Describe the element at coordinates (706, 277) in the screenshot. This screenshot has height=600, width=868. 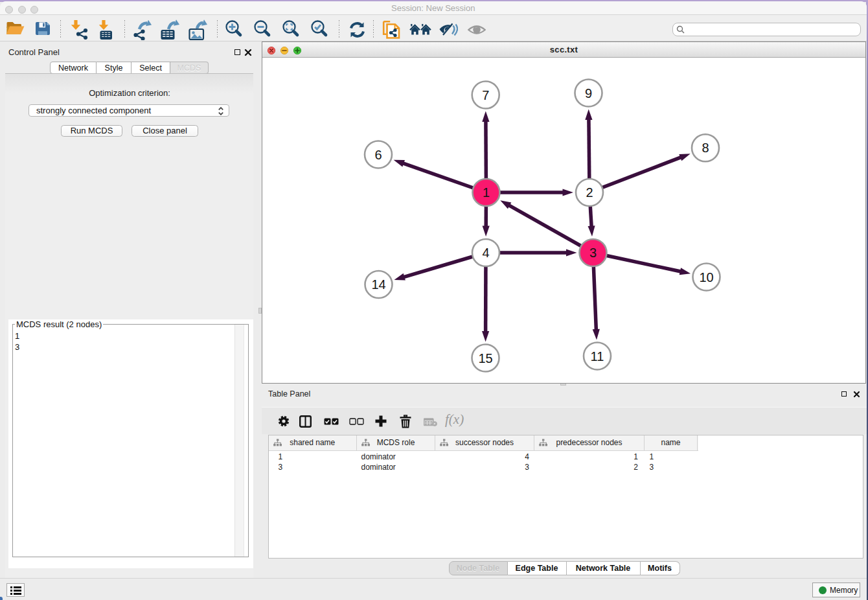
I see `svg-text: 10` at that location.